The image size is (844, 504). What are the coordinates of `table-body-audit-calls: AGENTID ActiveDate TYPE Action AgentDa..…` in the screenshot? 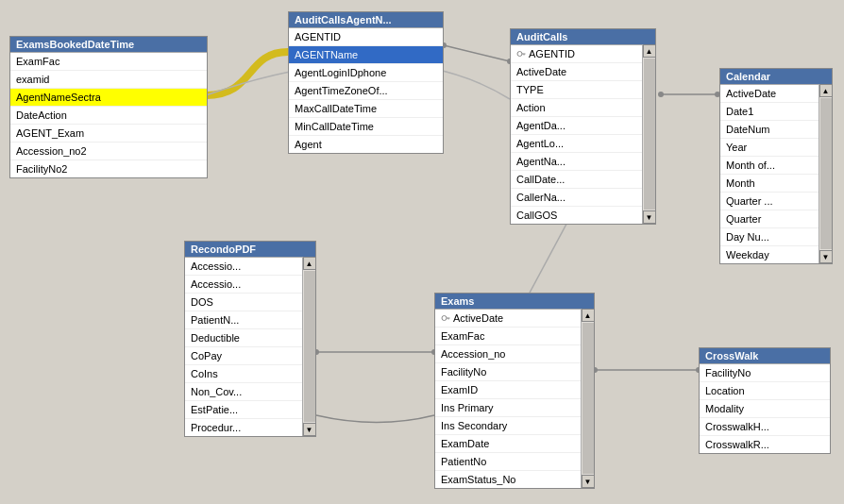 It's located at (576, 134).